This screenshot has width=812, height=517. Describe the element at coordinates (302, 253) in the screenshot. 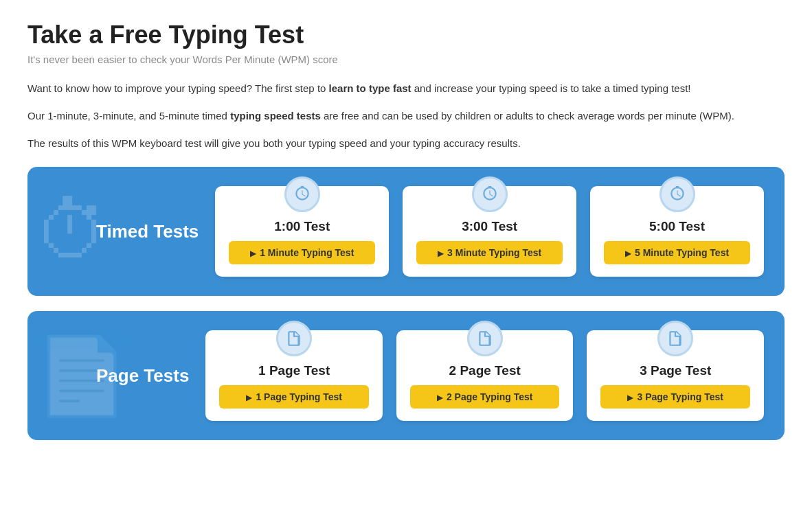

I see `timed-card-1-button: 1 Minute Typing Test` at that location.